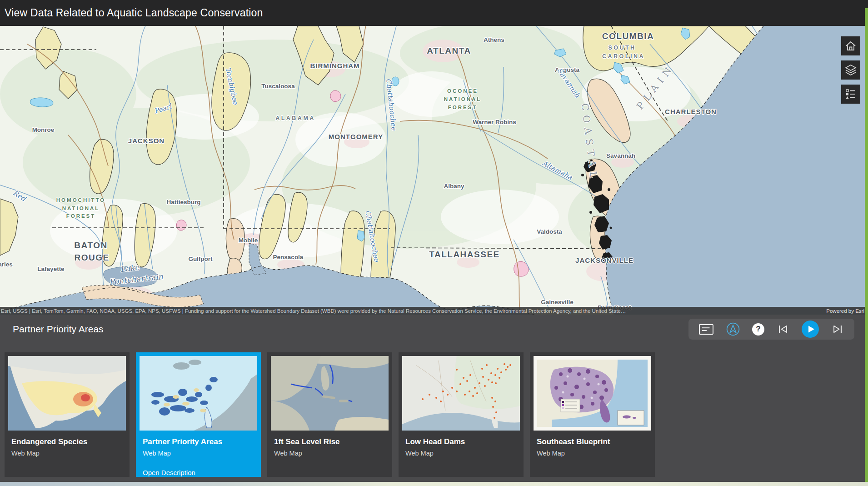  I want to click on map-label: Mobile, so click(248, 240).